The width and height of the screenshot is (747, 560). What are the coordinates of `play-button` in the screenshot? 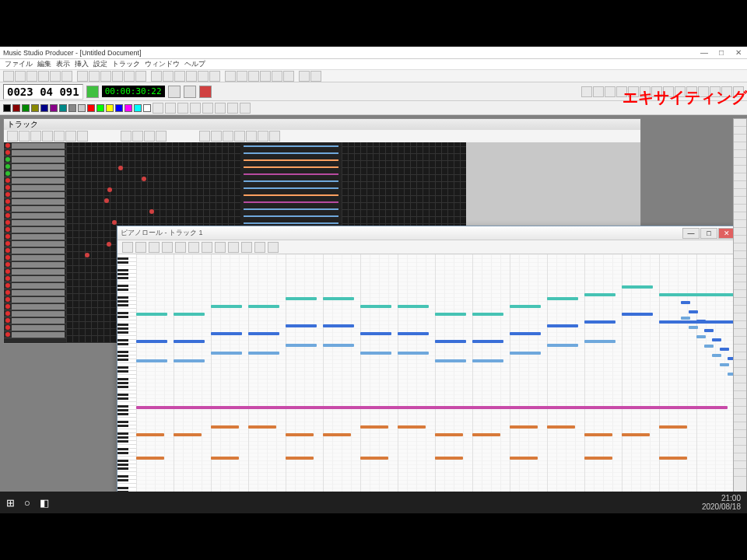 It's located at (93, 92).